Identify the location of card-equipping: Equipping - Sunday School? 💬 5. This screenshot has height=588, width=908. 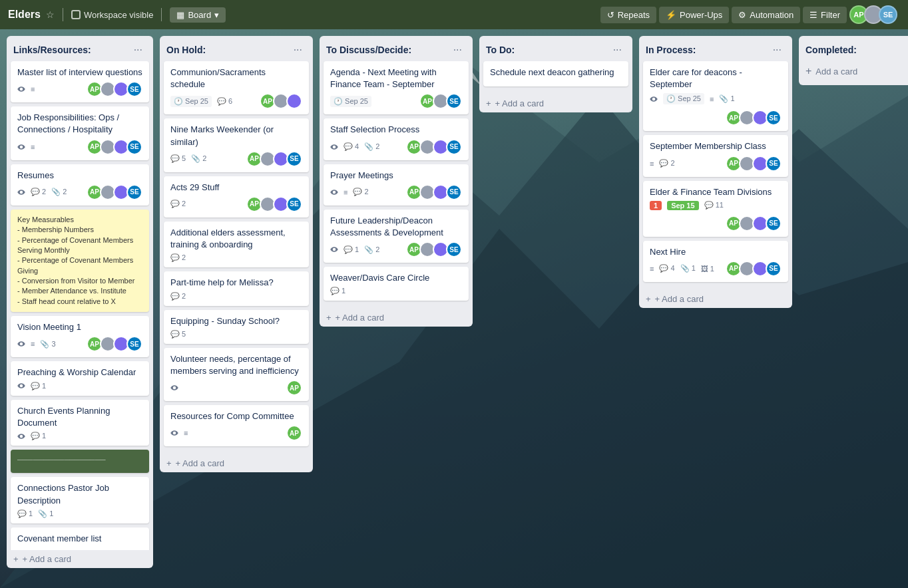
(236, 327).